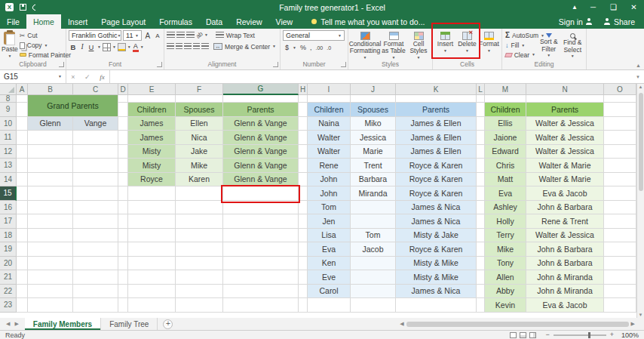  I want to click on formula-input, so click(371, 77).